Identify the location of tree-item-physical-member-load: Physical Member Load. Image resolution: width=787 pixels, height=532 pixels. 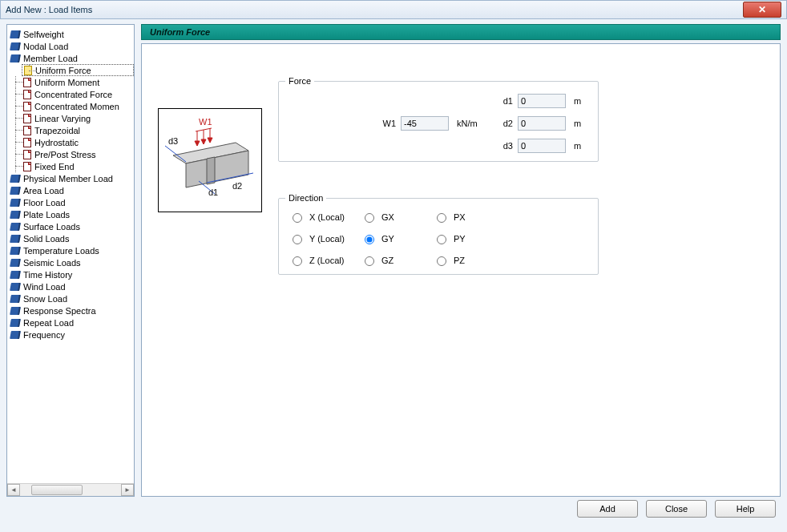
(71, 178).